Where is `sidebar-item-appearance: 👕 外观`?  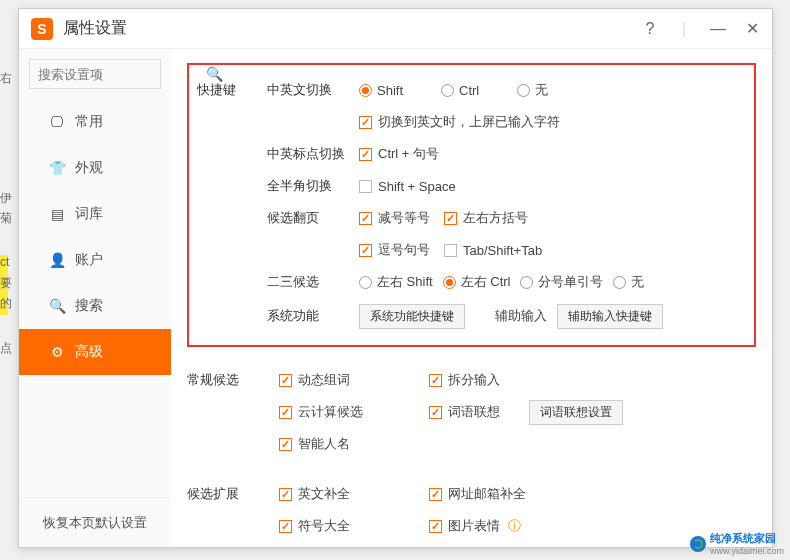
sidebar-item-appearance: 👕 外观 is located at coordinates (95, 168).